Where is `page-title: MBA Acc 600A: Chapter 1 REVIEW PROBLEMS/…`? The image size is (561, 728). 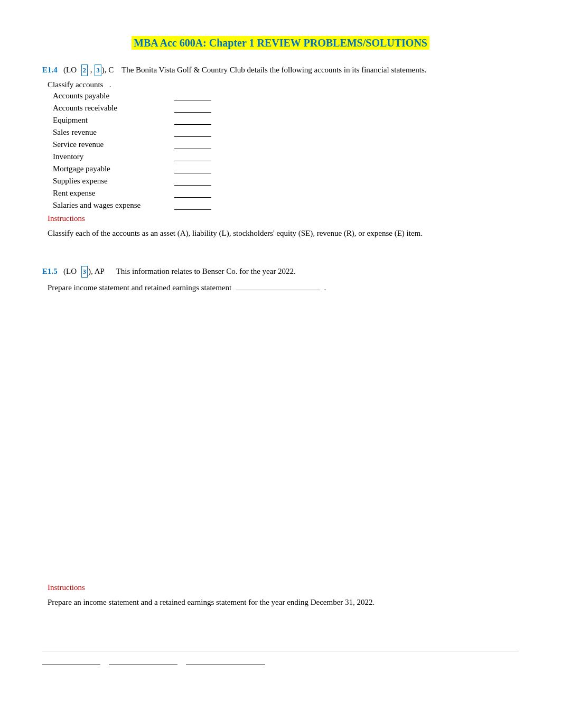 page-title: MBA Acc 600A: Chapter 1 REVIEW PROBLEMS/… is located at coordinates (280, 43).